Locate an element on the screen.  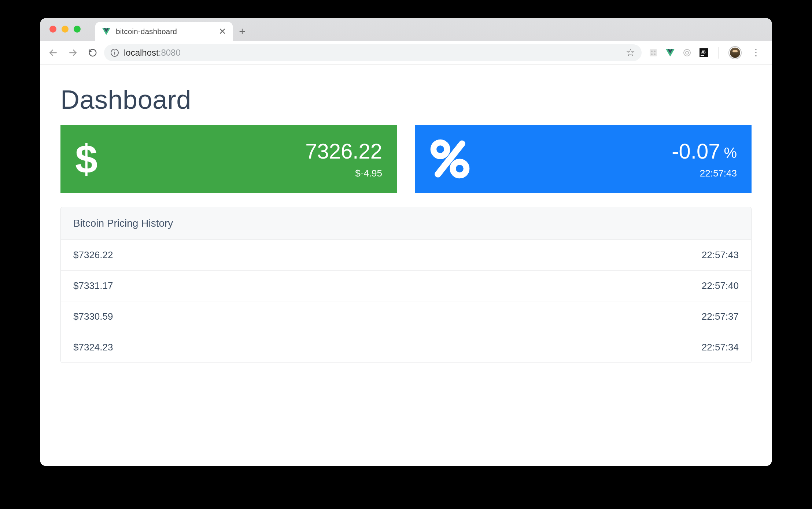
browser-tab: bitcoin-dashboard ✕ is located at coordinates (164, 31).